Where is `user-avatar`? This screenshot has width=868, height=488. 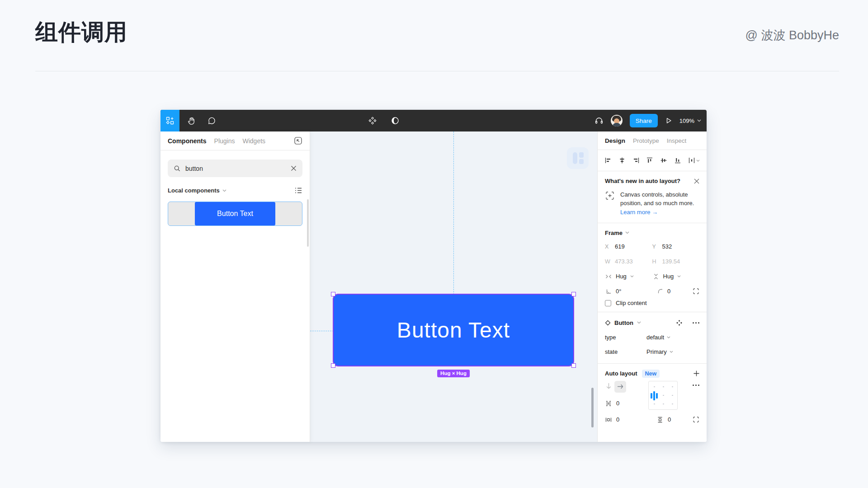 user-avatar is located at coordinates (617, 121).